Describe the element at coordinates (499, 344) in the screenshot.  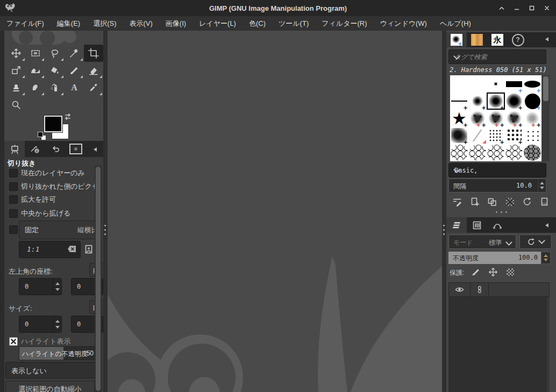
I see `layer-list-empty` at that location.